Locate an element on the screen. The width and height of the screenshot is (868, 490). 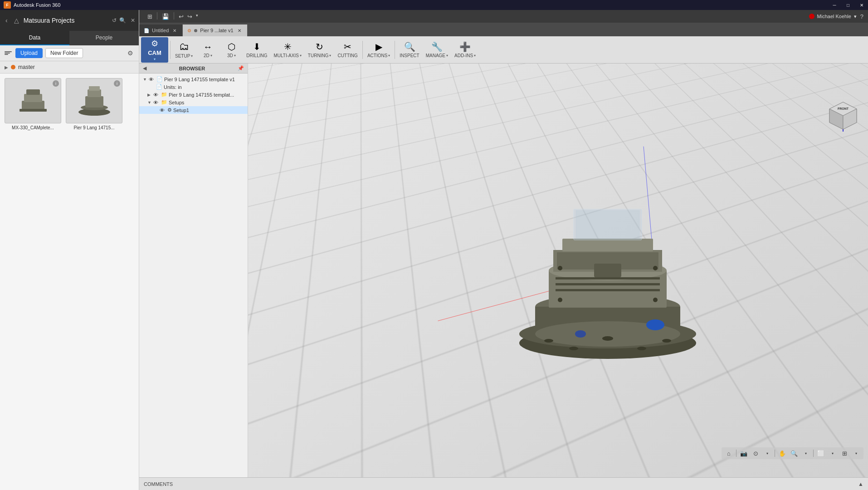
menu-bar: ⊞ 💾 ↩ ↪ ▾ Michael Koehle ▾ ? is located at coordinates (503, 16).